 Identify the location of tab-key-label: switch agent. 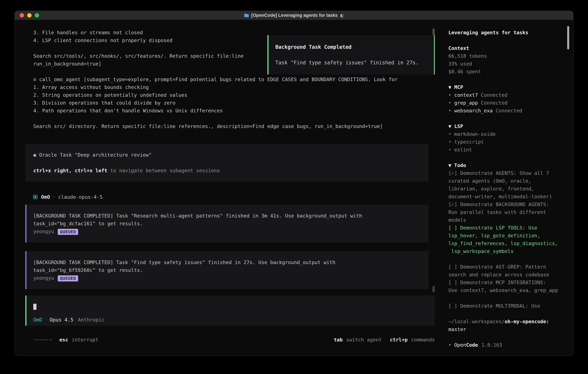
(364, 340).